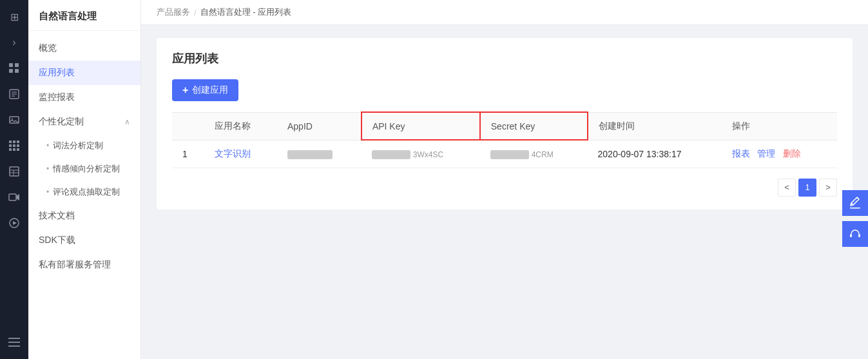  I want to click on right-float-buttons, so click(855, 124).